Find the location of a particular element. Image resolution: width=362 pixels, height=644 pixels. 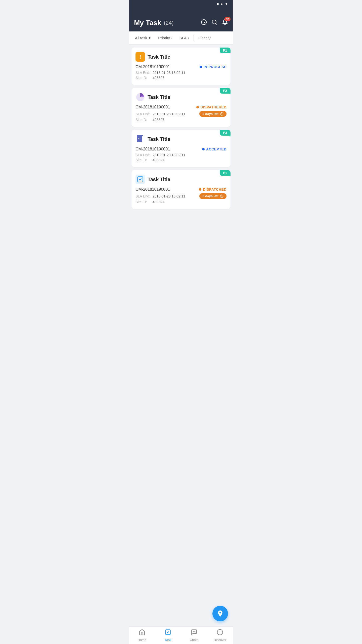

nav-task: Task is located at coordinates (168, 635).